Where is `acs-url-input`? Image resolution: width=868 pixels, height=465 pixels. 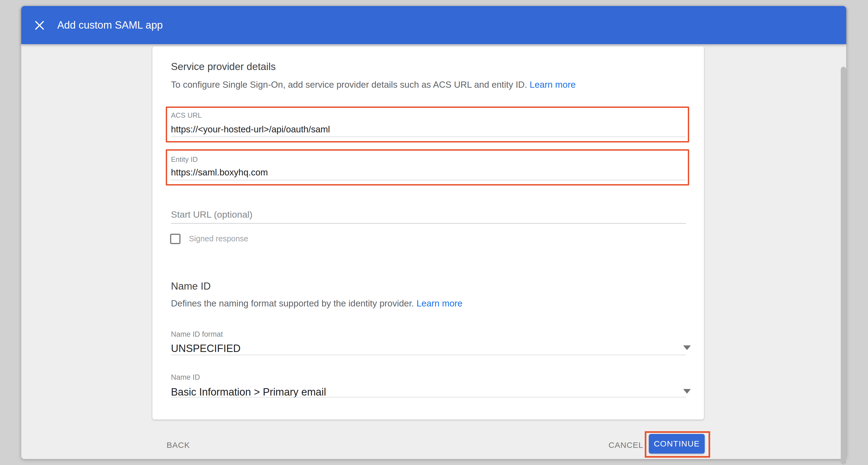
acs-url-input is located at coordinates (427, 129).